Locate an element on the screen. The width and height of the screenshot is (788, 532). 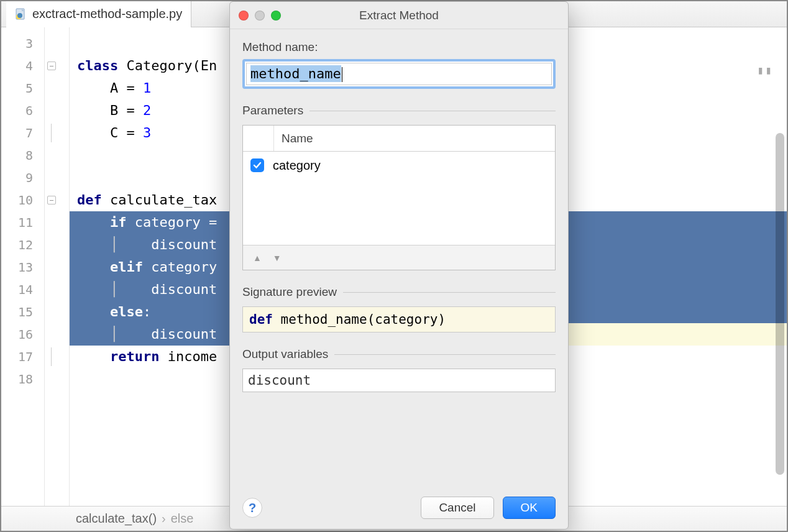
cancel-button: Cancel is located at coordinates (457, 508).